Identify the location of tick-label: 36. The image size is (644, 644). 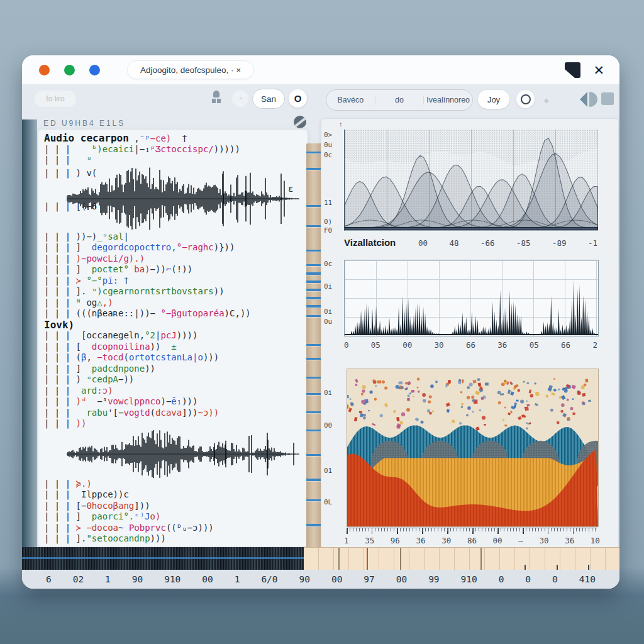
(502, 345).